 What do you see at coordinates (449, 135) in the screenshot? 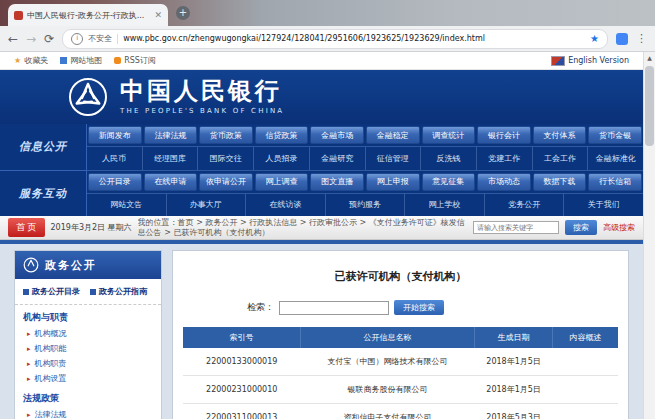
I see `nav-link: 调查统计` at bounding box center [449, 135].